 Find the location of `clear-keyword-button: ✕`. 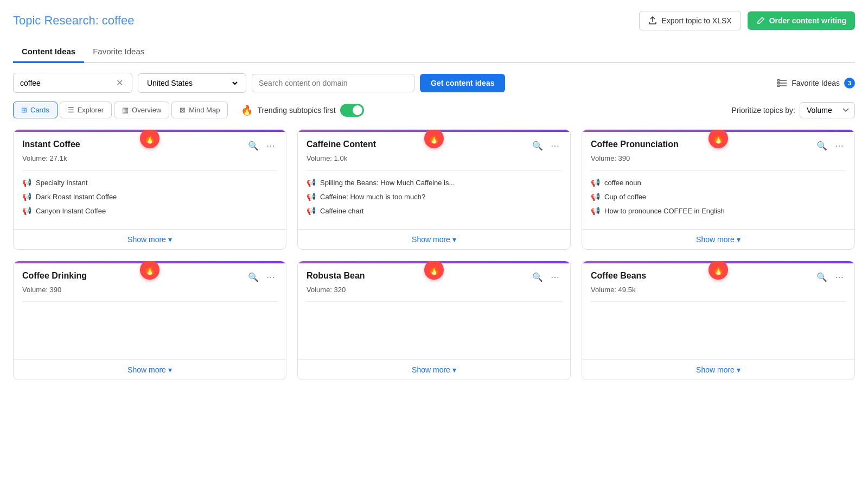

clear-keyword-button: ✕ is located at coordinates (119, 83).